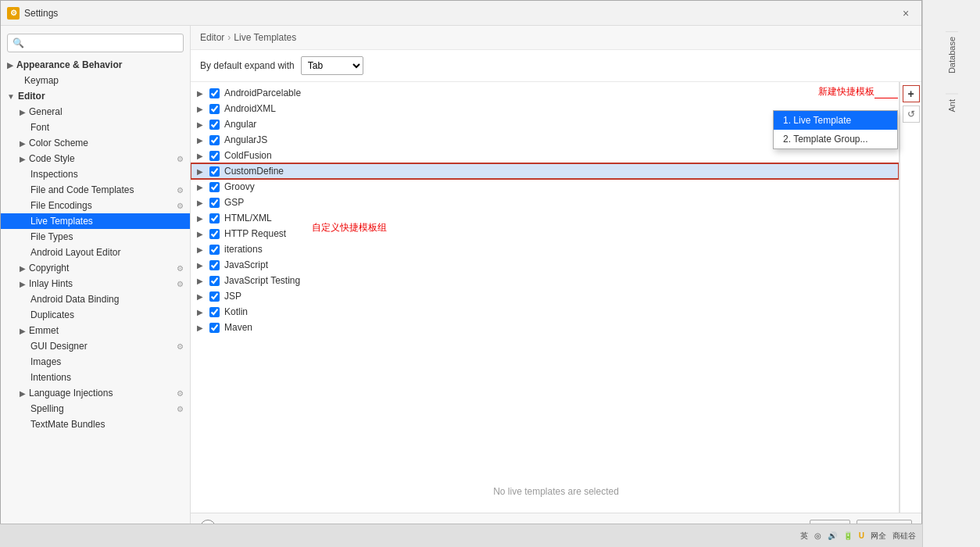 The width and height of the screenshot is (980, 547). Describe the element at coordinates (95, 190) in the screenshot. I see `sidebar-item-file-code-templates: File and Code Templates⚙` at that location.